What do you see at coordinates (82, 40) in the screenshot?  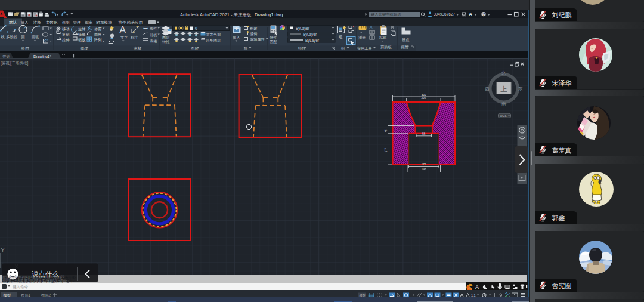 I see `svg-text: 缩放` at bounding box center [82, 40].